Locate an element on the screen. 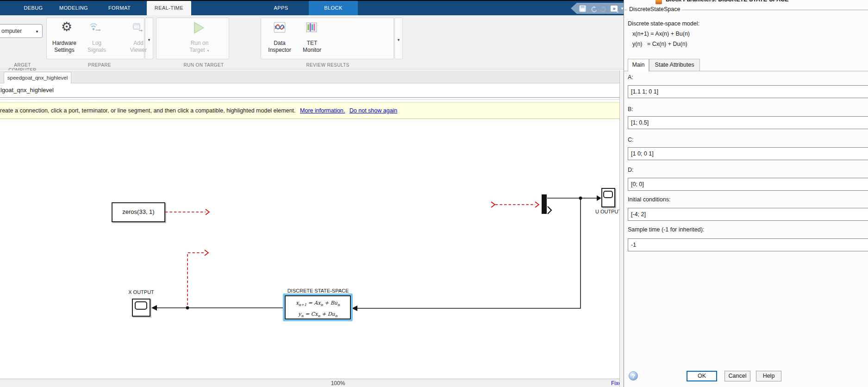 Image resolution: width=868 pixels, height=387 pixels. zeros-constant-block: zeros(15, 0) is located at coordinates (138, 212).